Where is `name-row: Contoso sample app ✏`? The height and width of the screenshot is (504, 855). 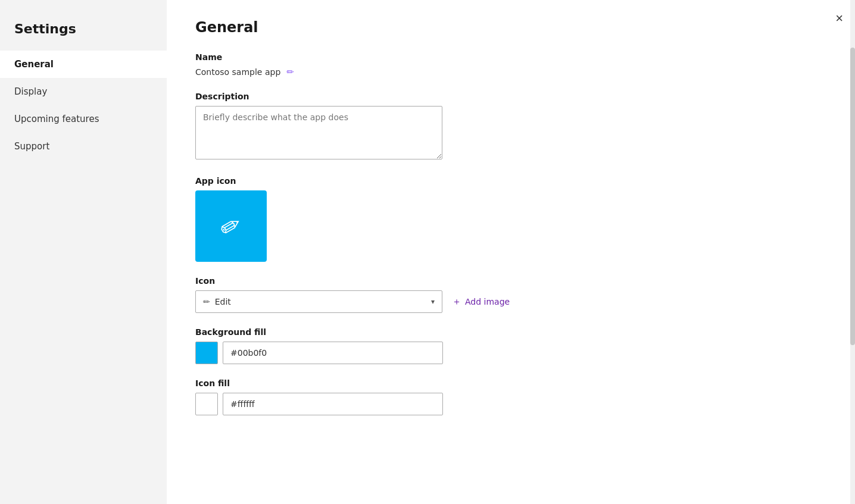
name-row: Contoso sample app ✏ is located at coordinates (511, 72).